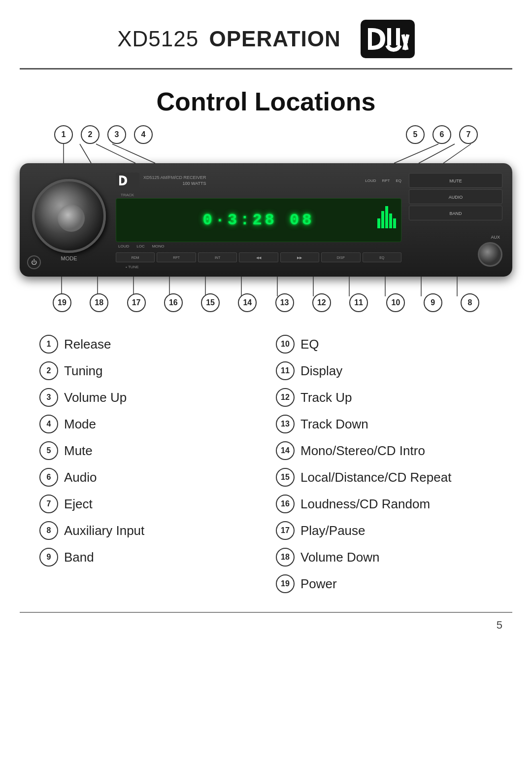 The height and width of the screenshot is (781, 532). Describe the element at coordinates (247, 303) in the screenshot. I see `callout-14: 14` at that location.